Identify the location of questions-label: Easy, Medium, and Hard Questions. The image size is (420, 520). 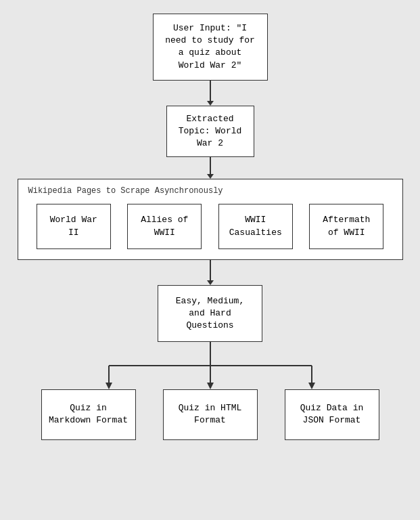
(210, 313).